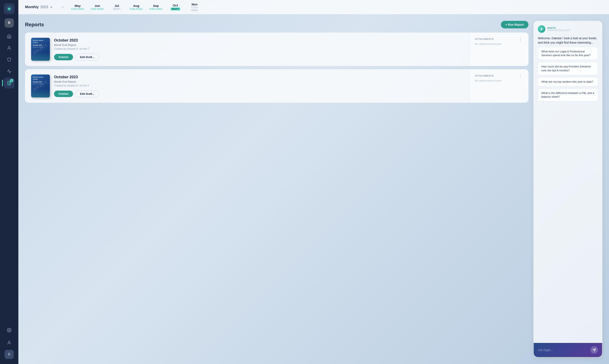  I want to click on timeline-month-nov: Nov TODAY NONE, so click(195, 7).